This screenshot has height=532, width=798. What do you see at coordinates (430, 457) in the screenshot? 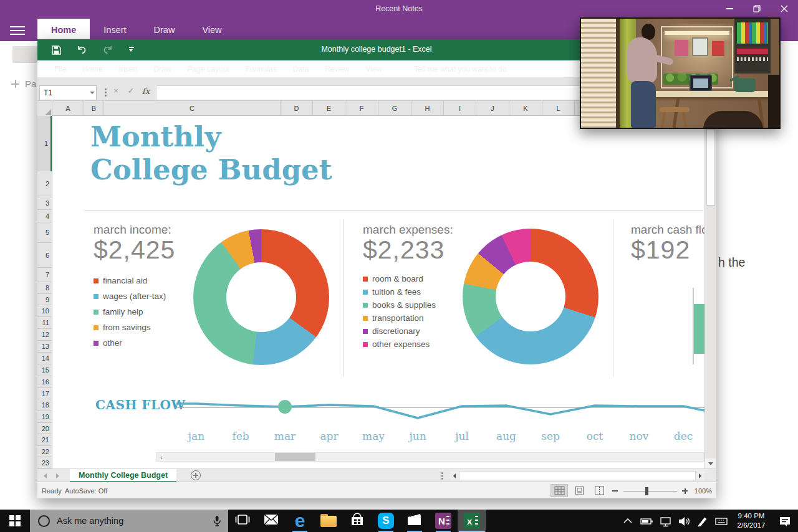
I see `chart-horizontal-scrollbar: ‹` at bounding box center [430, 457].